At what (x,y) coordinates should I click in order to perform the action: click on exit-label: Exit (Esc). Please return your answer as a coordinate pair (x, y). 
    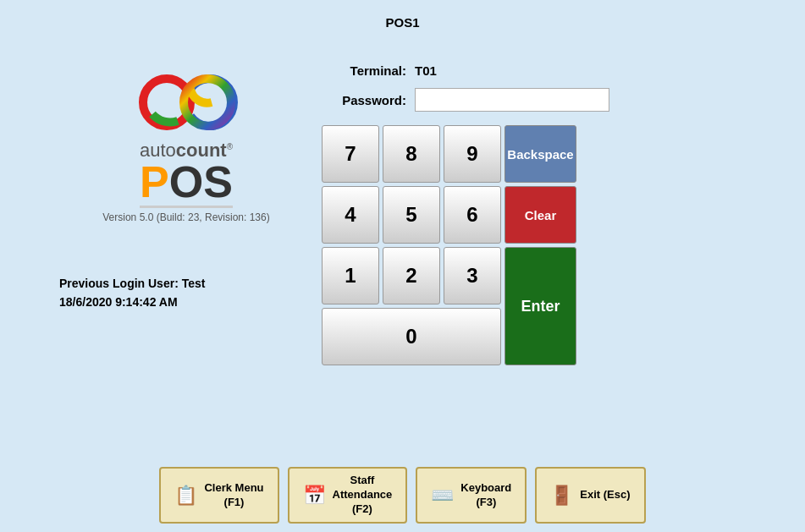
    Looking at the image, I should click on (604, 496).